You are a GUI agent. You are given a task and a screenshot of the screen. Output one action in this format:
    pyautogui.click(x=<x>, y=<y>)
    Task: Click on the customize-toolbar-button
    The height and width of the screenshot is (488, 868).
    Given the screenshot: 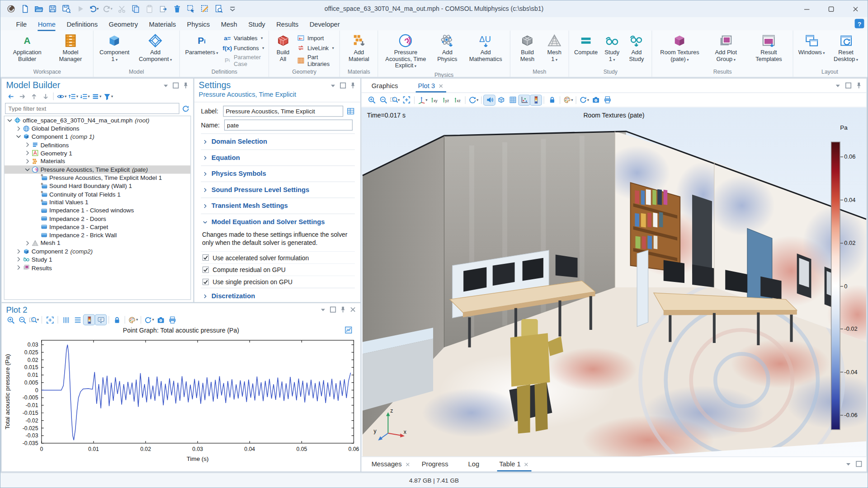 What is the action you would take?
    pyautogui.click(x=231, y=9)
    